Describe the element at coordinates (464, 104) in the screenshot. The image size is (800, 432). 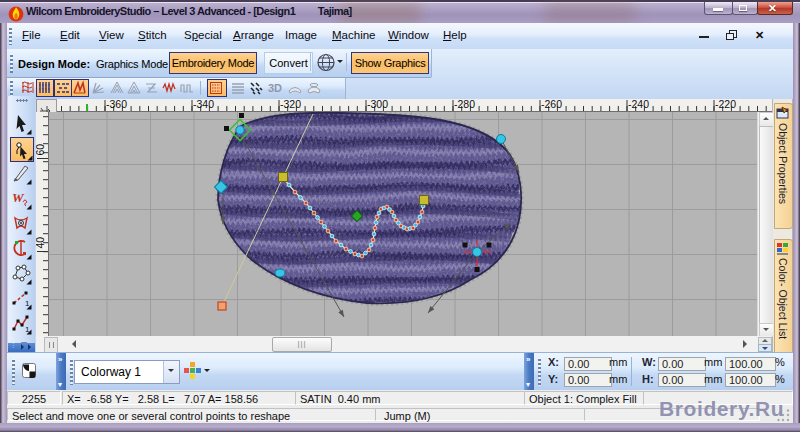
I see `svg-text: -280` at that location.